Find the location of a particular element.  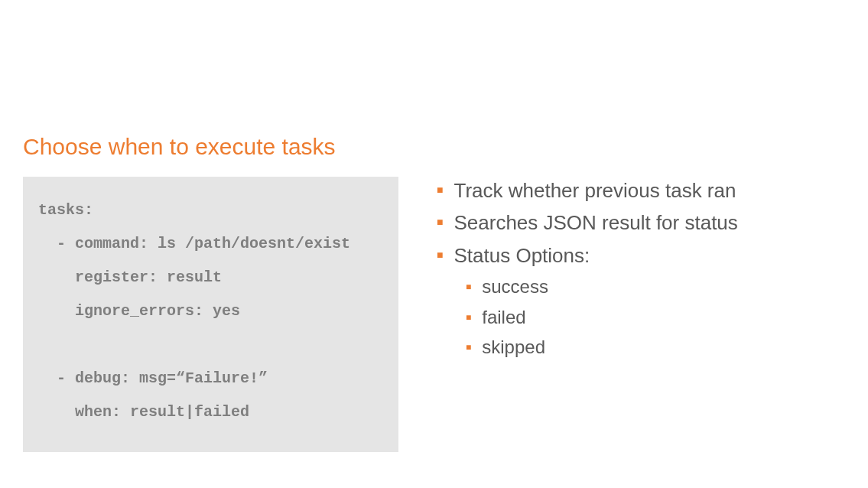

bullet-text: skipped is located at coordinates (514, 347).